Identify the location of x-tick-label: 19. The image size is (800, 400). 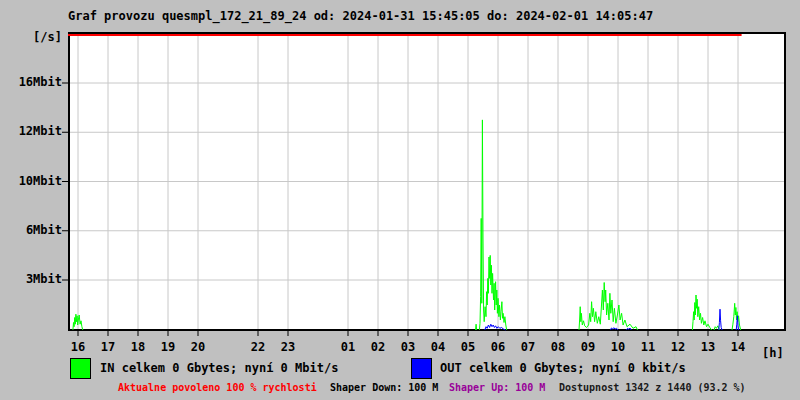
(168, 348).